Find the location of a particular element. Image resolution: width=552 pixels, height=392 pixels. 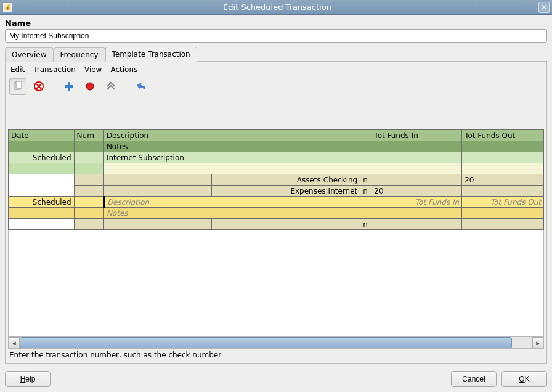

name-label: Name is located at coordinates (276, 23).